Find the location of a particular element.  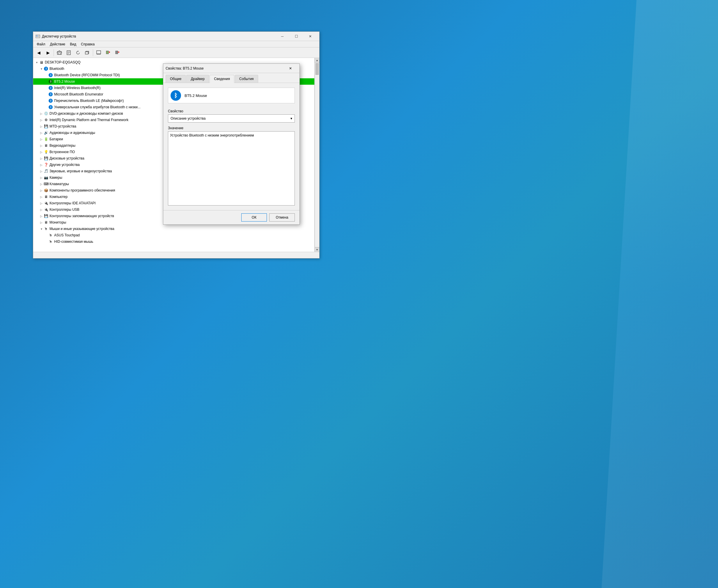

value-content: Устройство Bluetooth с низким энергопотр… is located at coordinates (212, 135).